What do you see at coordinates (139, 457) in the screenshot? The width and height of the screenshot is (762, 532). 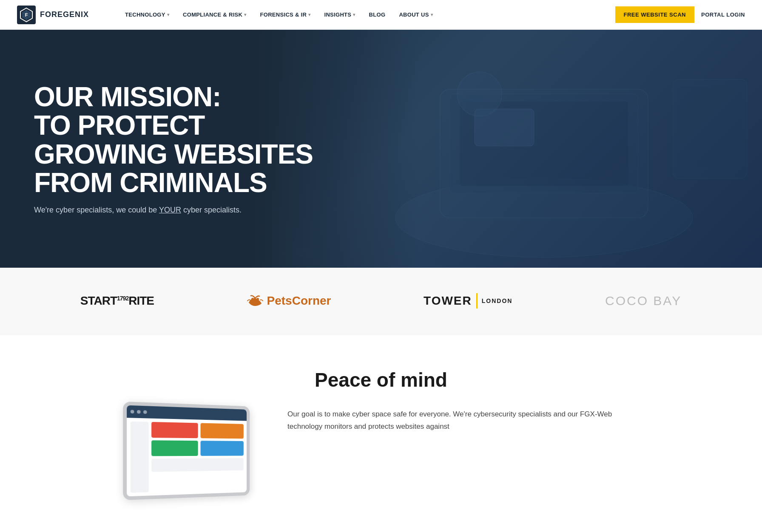 I see `tablet-sidebar` at bounding box center [139, 457].